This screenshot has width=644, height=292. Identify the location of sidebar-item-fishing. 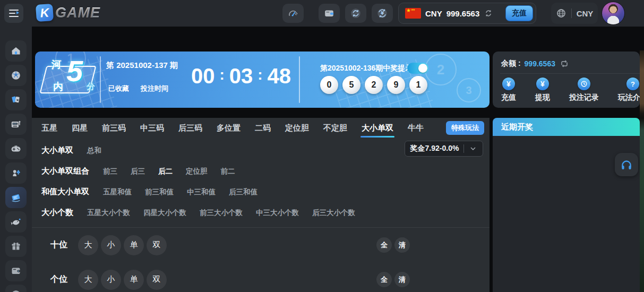
(16, 222).